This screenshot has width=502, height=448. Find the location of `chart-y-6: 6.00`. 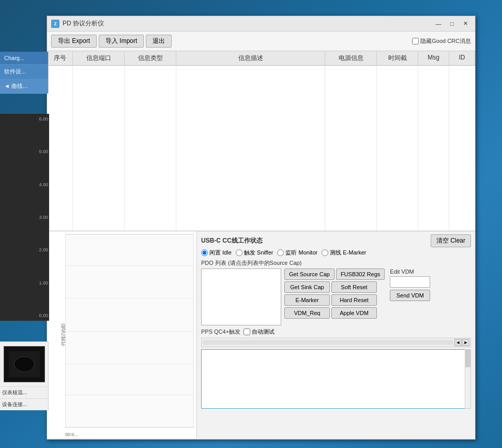

chart-y-6: 6.00 is located at coordinates (25, 119).